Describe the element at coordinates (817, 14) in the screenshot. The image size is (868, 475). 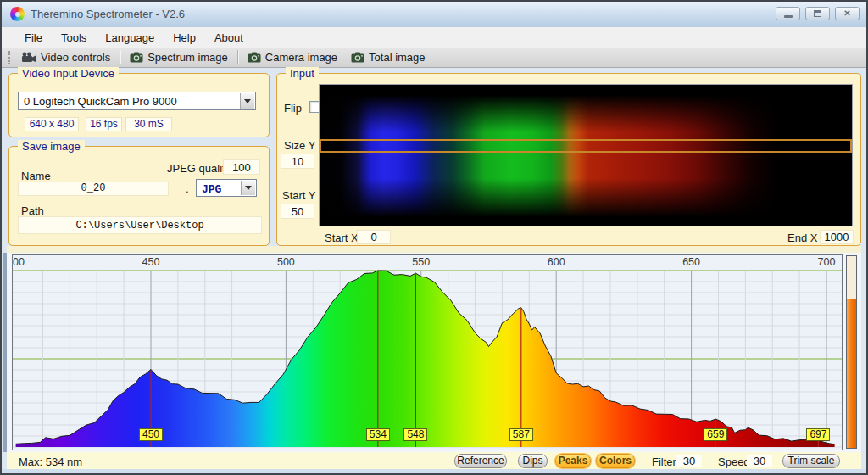
I see `maximize-button` at that location.